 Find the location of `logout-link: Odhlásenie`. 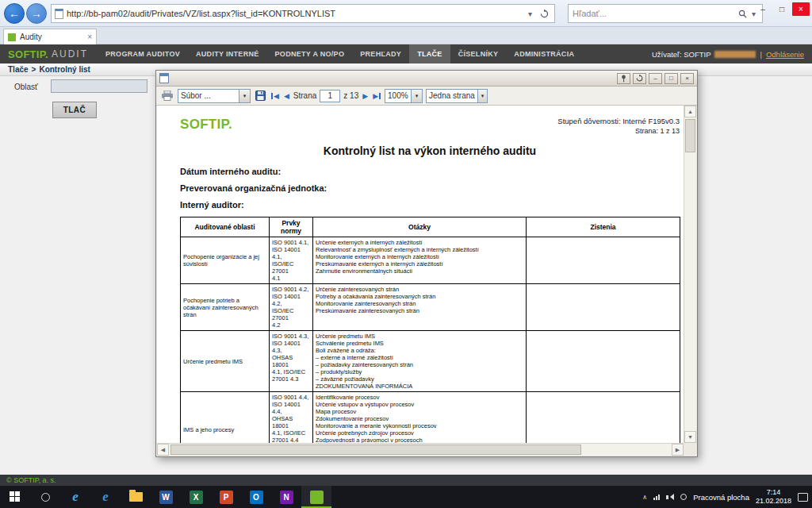

logout-link: Odhlásenie is located at coordinates (785, 54).